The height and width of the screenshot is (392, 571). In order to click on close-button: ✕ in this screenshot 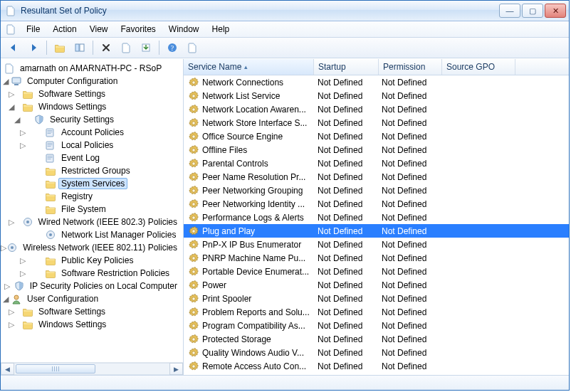, I will do `click(555, 11)`.